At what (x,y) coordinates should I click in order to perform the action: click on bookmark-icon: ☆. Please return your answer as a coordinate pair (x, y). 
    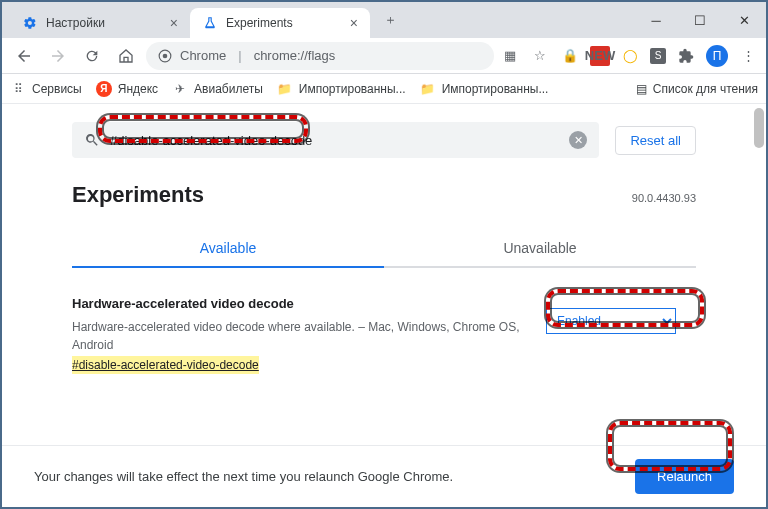
    Looking at the image, I should click on (540, 56).